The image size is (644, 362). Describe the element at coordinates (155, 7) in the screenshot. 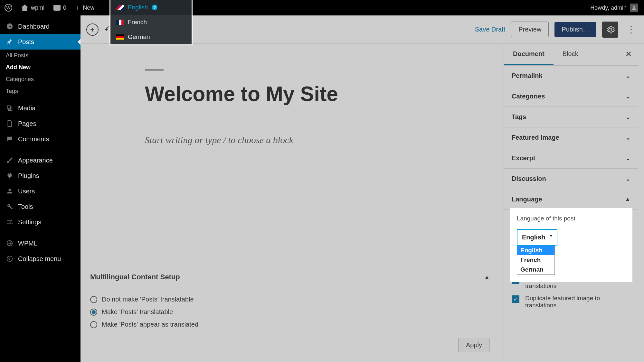

I see `help-icon: ?` at that location.